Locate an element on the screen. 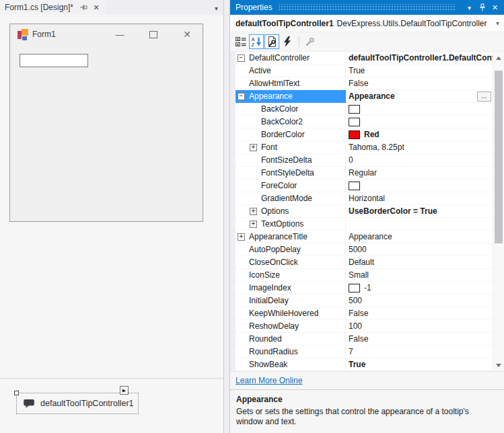  property-row: KeepWhileHoveredFalse is located at coordinates (361, 313).